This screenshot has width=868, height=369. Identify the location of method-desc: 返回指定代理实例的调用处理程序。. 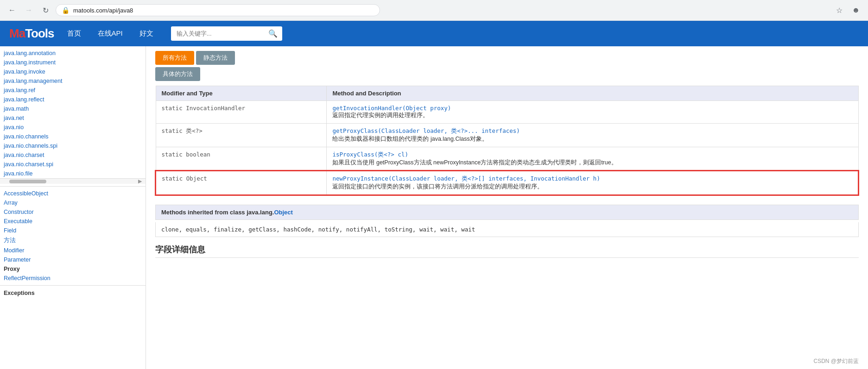
(592, 116).